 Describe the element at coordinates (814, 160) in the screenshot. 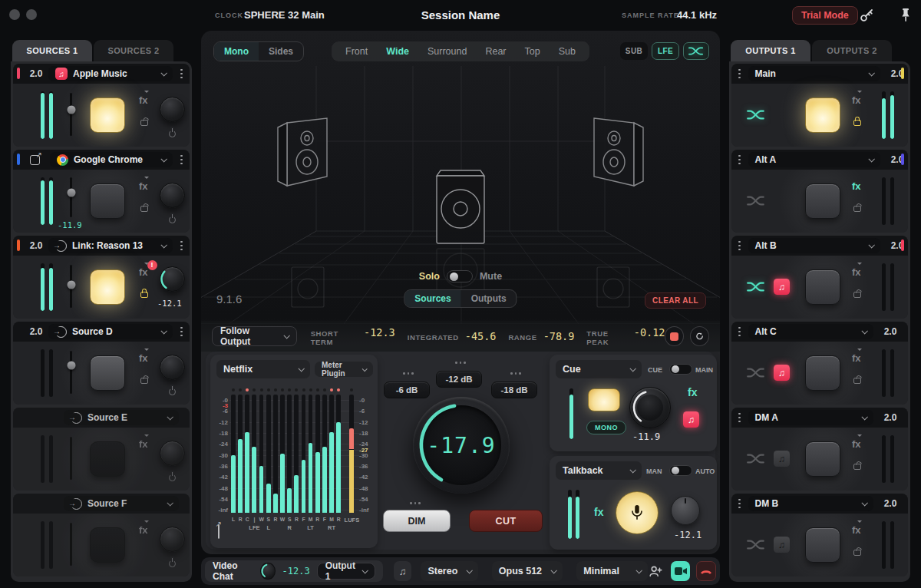

I see `output-select: Alt A` at that location.